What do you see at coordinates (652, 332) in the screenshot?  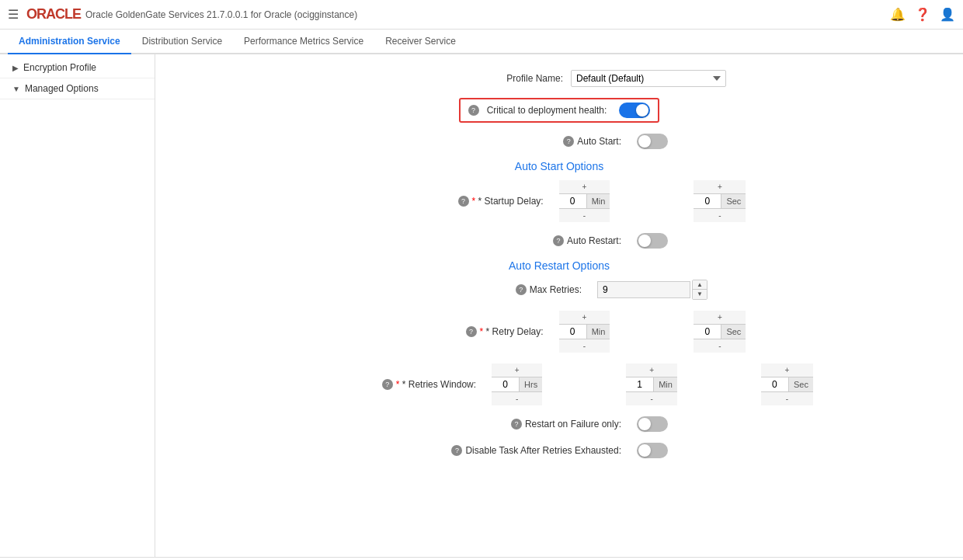 I see `retry-delay-spinboxes: + Min - + Sec -` at bounding box center [652, 332].